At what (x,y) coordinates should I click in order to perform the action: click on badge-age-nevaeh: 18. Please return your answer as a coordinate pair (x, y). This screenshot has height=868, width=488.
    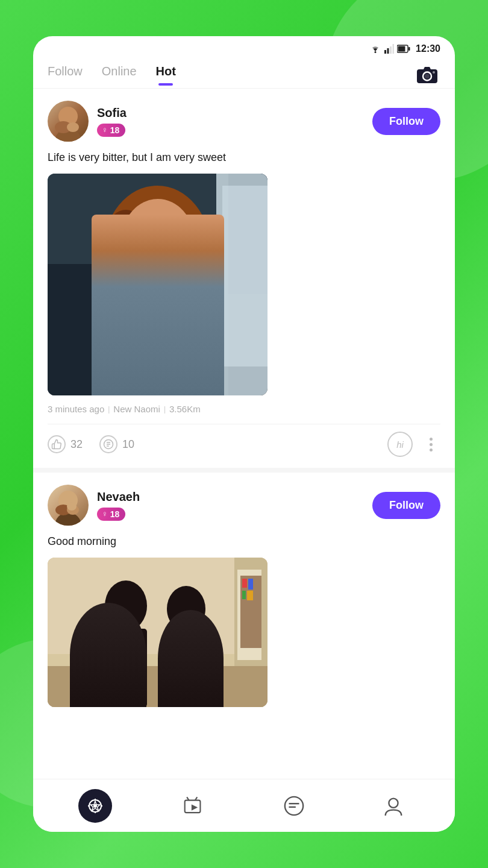
    Looking at the image, I should click on (115, 514).